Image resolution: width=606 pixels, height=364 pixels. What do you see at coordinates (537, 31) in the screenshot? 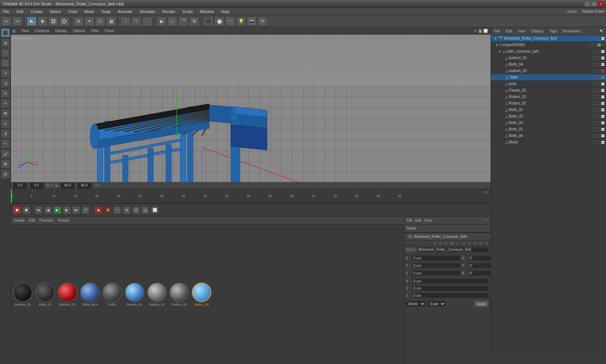
I see `om-objects: Objects` at bounding box center [537, 31].